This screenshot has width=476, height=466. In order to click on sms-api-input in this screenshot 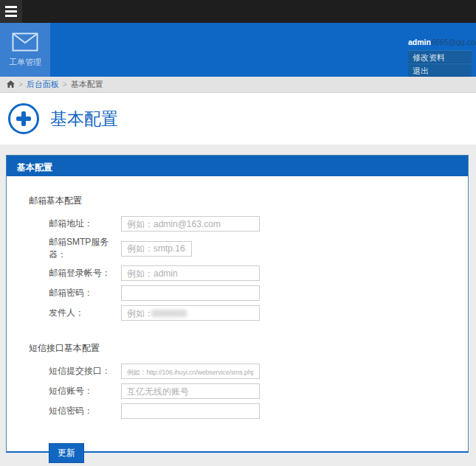, I will do `click(190, 372)`.